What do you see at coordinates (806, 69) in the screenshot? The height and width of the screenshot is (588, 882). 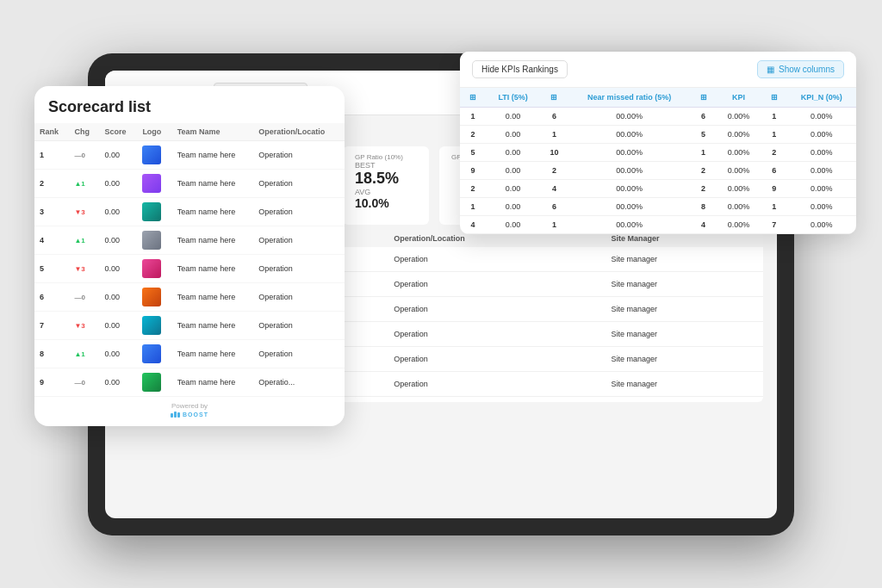 I see `show-cols-label: Show columns` at bounding box center [806, 69].